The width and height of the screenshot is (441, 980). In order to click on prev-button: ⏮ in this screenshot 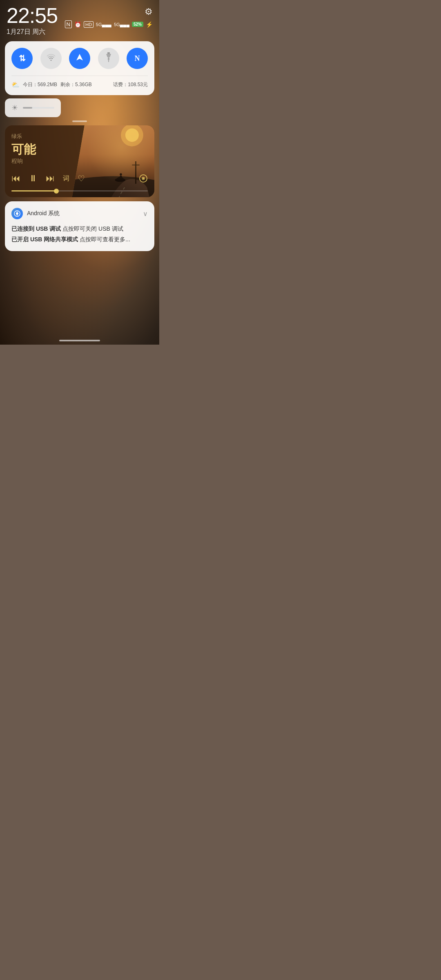, I will do `click(16, 178)`.